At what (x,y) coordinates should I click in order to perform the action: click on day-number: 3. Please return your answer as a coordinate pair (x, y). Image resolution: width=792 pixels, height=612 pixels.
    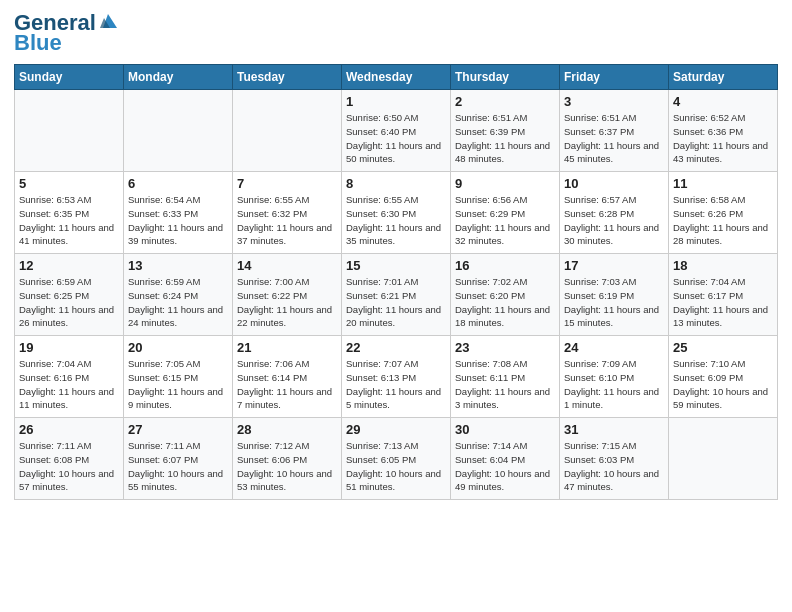
    Looking at the image, I should click on (614, 102).